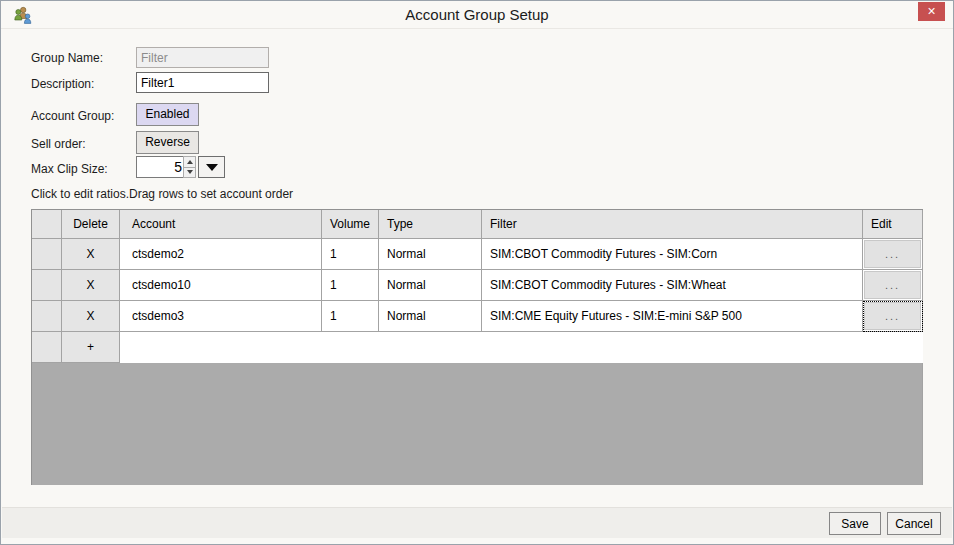  Describe the element at coordinates (160, 167) in the screenshot. I see `max-clip-size-value: 5` at that location.